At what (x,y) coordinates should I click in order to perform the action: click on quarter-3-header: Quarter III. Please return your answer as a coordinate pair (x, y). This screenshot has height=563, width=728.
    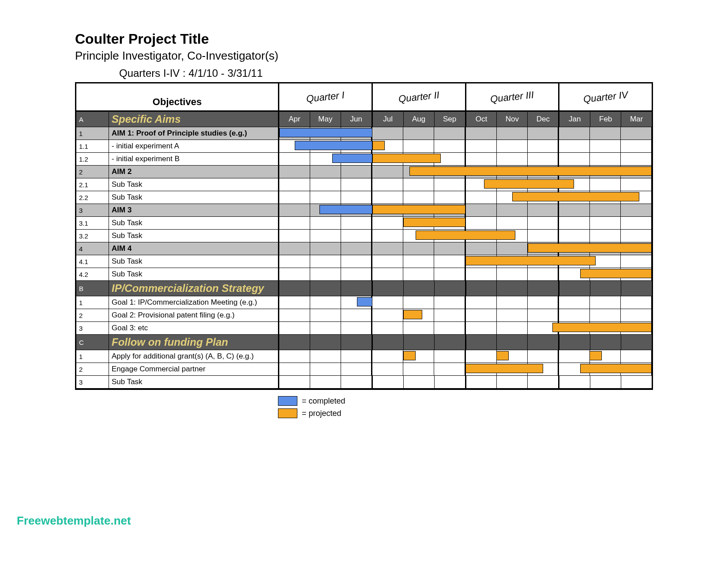
    Looking at the image, I should click on (513, 97).